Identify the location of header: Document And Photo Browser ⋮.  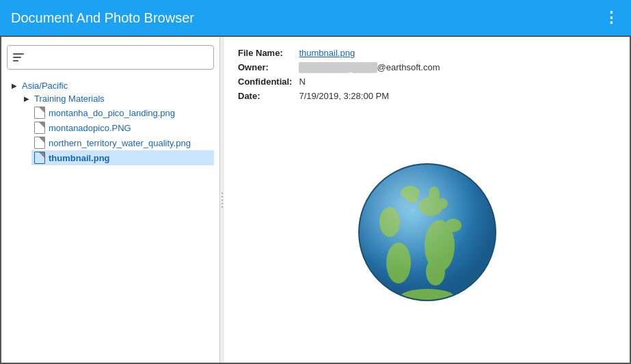
(316, 18).